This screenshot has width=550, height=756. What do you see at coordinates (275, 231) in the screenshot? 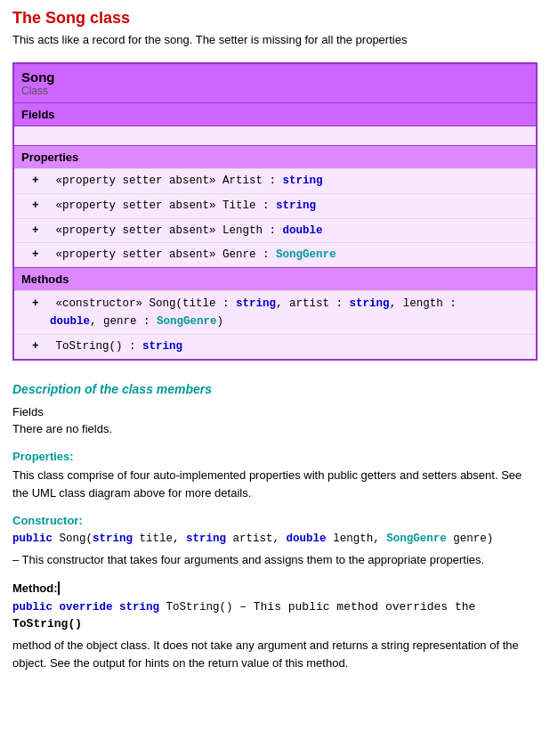
I see `uml-property-length: + «property setter absent» Length : doub…` at bounding box center [275, 231].